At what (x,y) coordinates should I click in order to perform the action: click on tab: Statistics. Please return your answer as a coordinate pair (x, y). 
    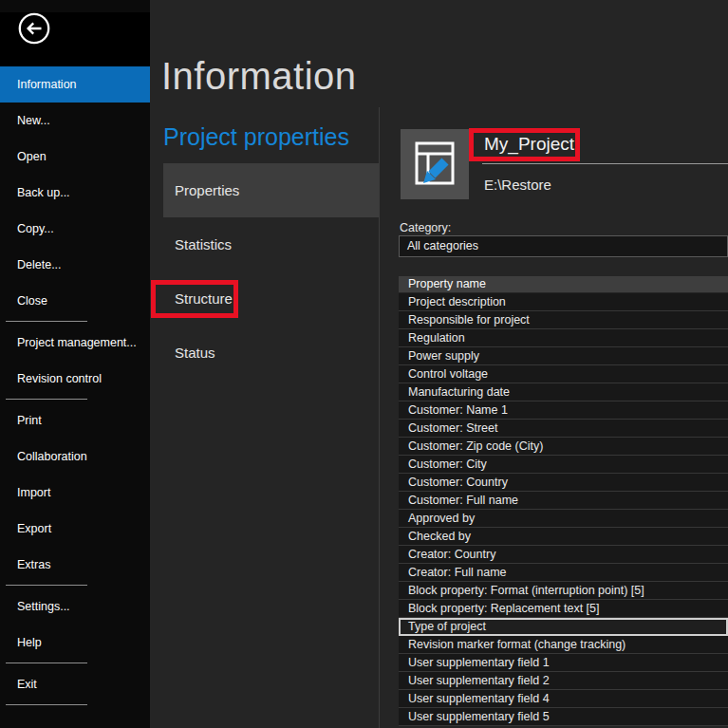
    Looking at the image, I should click on (271, 245).